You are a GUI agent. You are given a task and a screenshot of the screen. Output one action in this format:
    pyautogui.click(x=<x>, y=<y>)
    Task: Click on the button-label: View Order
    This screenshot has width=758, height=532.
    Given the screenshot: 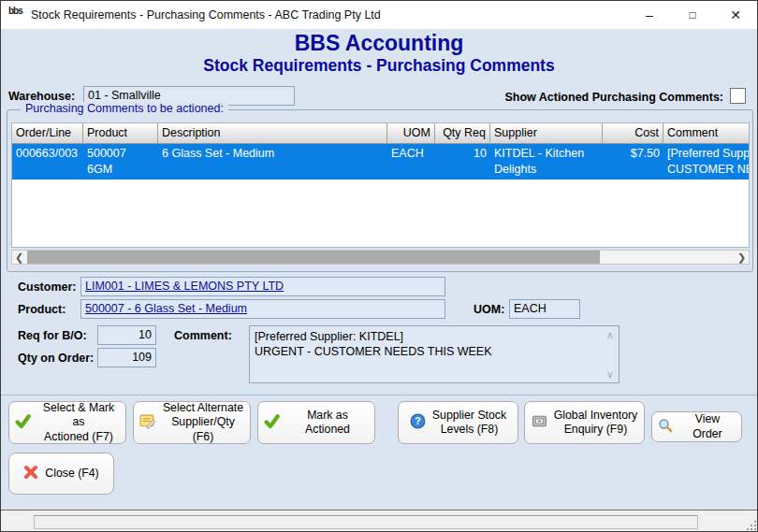 What is the action you would take?
    pyautogui.click(x=707, y=426)
    